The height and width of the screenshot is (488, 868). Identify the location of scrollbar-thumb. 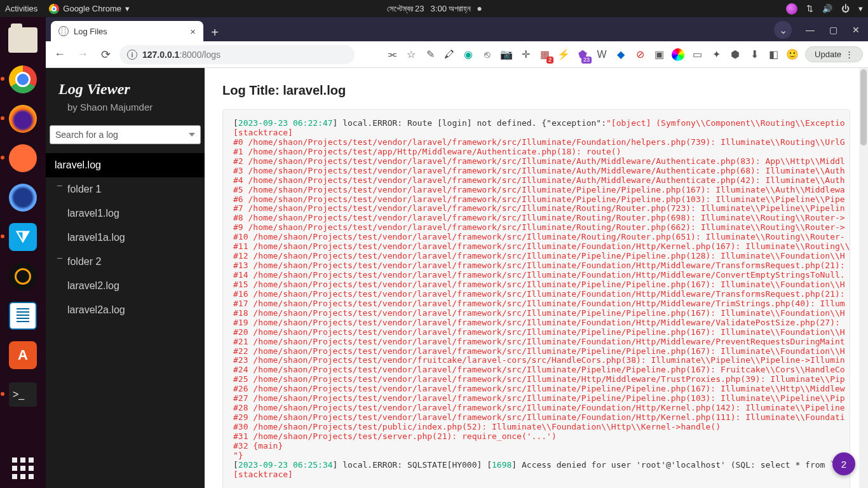
(864, 107).